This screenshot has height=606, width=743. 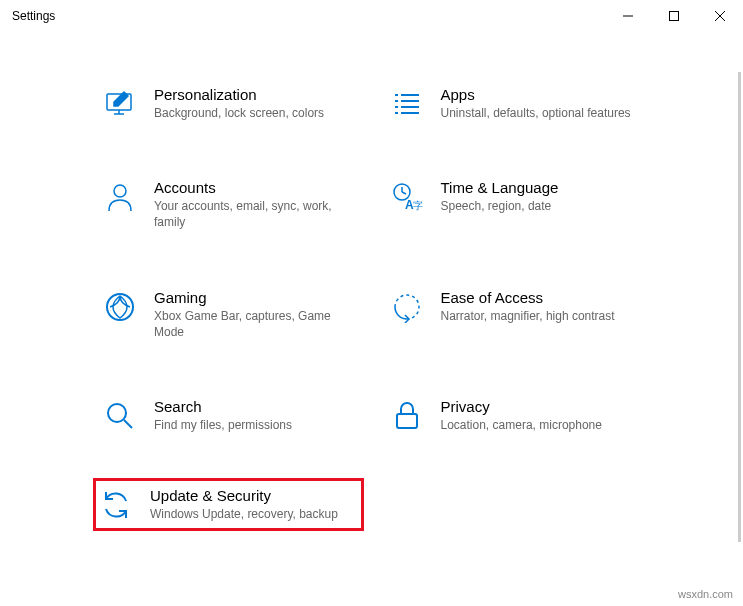 I want to click on window-title: Settings, so click(x=308, y=16).